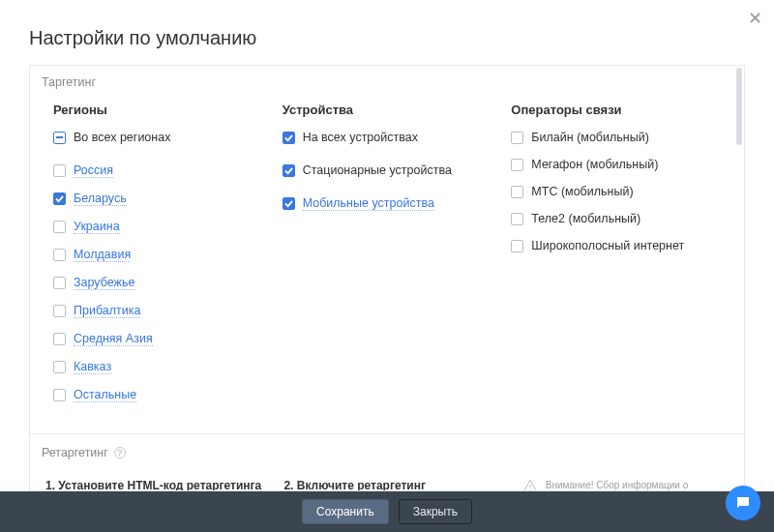 This screenshot has height=532, width=774. What do you see at coordinates (97, 226) in the screenshot?
I see `region-item-label: Украина` at bounding box center [97, 226].